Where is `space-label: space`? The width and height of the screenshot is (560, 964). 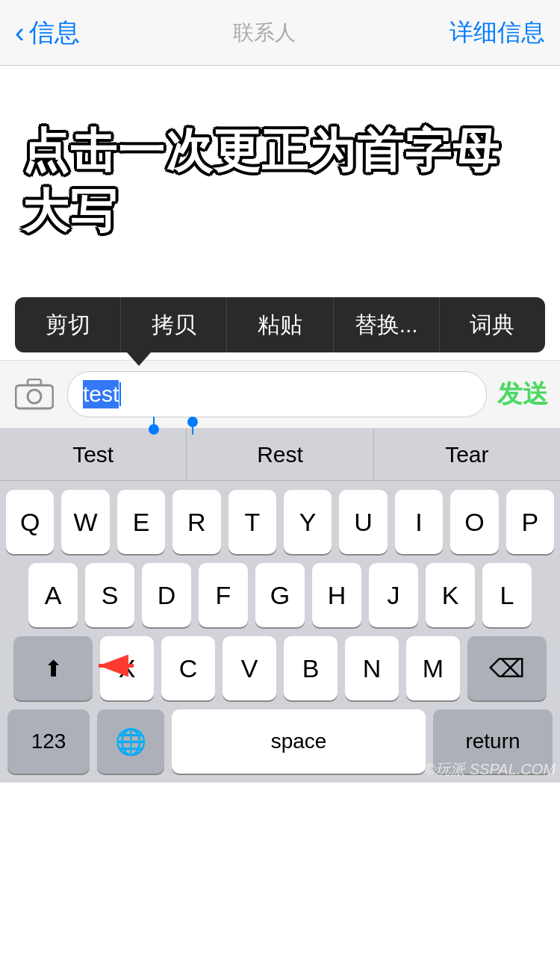
space-label: space is located at coordinates (299, 741).